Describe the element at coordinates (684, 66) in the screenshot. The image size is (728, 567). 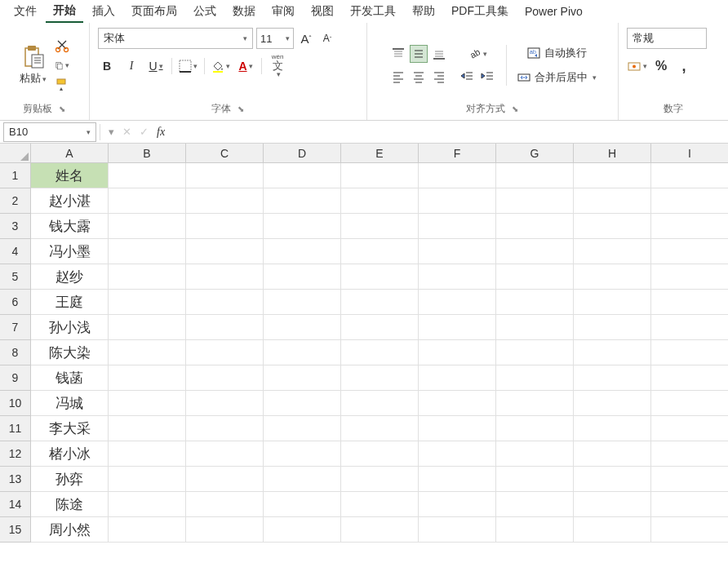
I see `comma-button: ,` at that location.